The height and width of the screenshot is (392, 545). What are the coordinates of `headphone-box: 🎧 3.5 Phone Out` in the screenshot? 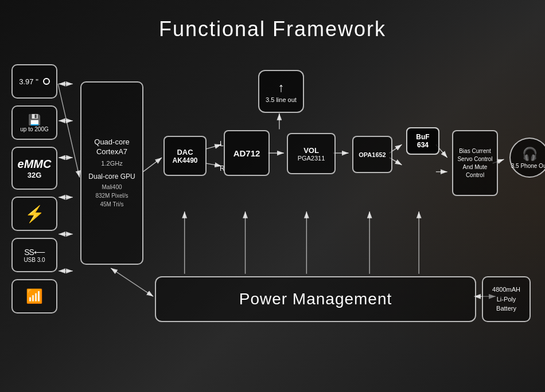 It's located at (527, 158).